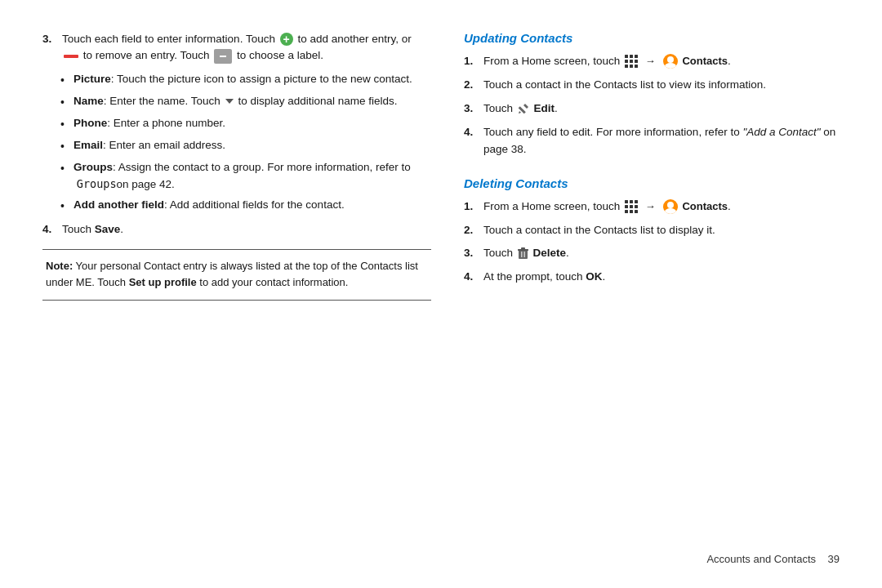 The image size is (882, 588). I want to click on update-step-2-text: Touch a contact in the Contacts list to …, so click(625, 85).